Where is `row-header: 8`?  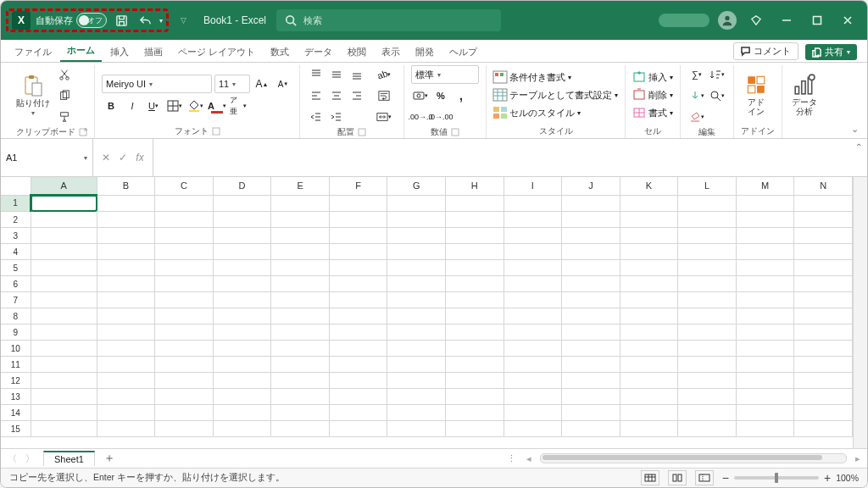 row-header: 8 is located at coordinates (15, 317).